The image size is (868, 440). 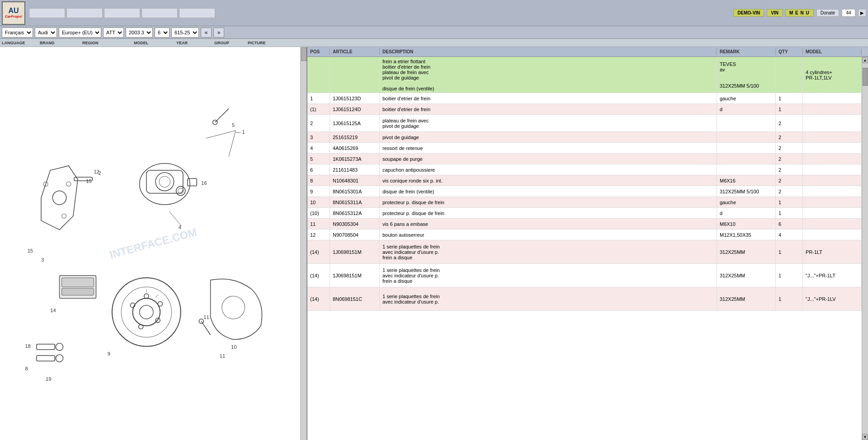 What do you see at coordinates (862, 13) in the screenshot?
I see `counter-arrow-button: ▶` at bounding box center [862, 13].